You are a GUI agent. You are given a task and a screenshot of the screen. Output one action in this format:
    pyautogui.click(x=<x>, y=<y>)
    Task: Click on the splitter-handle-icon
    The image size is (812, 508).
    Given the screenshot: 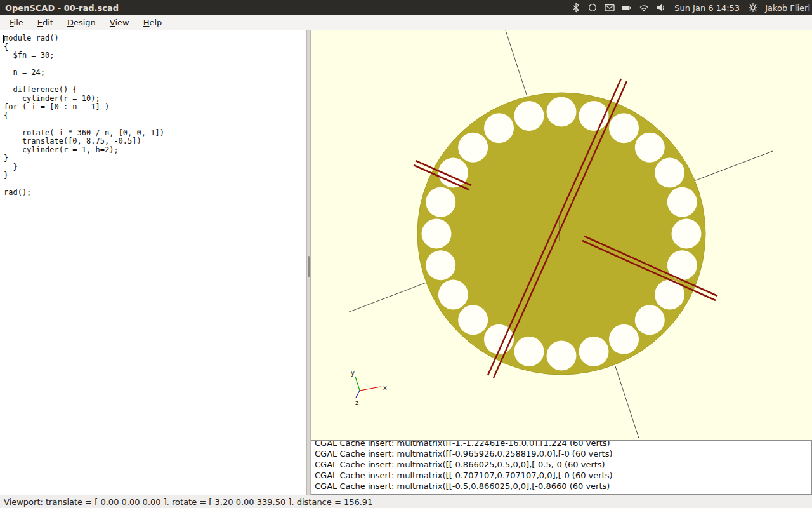 What is the action you would take?
    pyautogui.click(x=308, y=267)
    